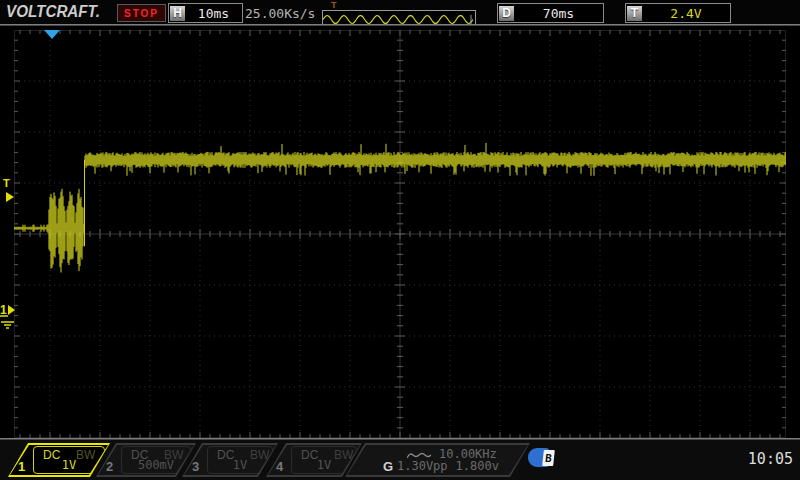 The image size is (800, 480). What do you see at coordinates (548, 458) in the screenshot?
I see `usb-plug-icon: B` at bounding box center [548, 458].